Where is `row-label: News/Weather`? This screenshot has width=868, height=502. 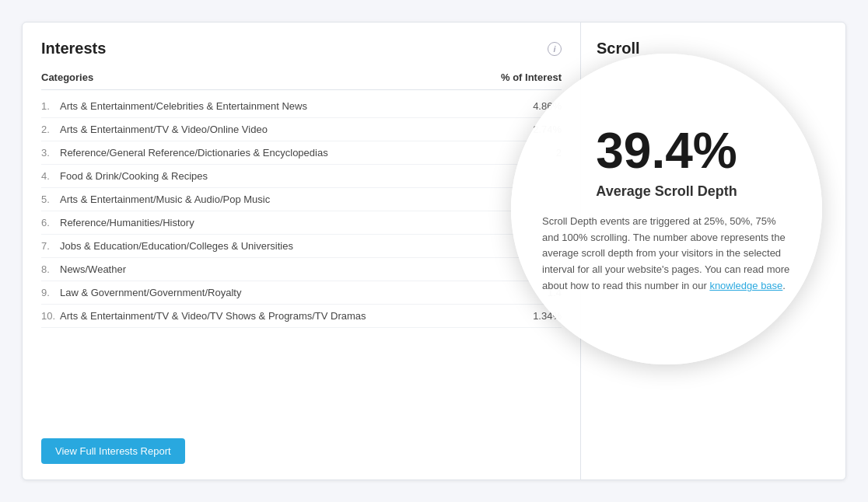 row-label: News/Weather is located at coordinates (93, 269).